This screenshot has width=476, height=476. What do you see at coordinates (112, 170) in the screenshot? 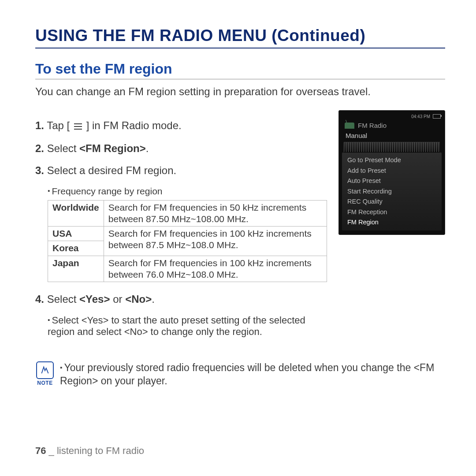
I see `step-text: Select a desired FM region.` at bounding box center [112, 170].